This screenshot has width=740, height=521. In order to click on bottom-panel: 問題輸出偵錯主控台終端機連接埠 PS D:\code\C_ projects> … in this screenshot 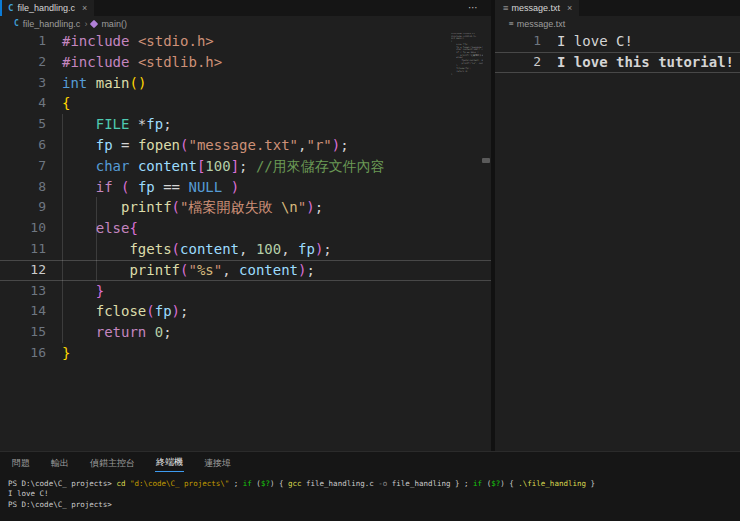, I will do `click(370, 486)`.